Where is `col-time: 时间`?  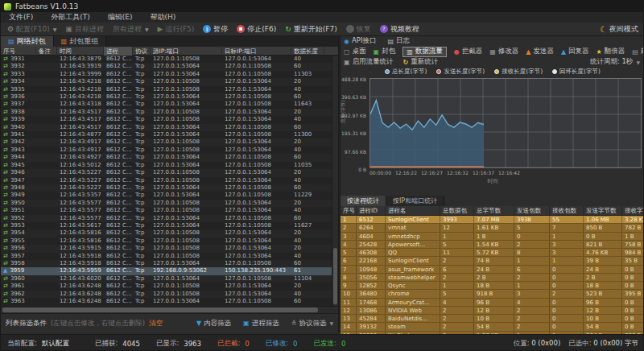
col-time: 时间 is located at coordinates (80, 52).